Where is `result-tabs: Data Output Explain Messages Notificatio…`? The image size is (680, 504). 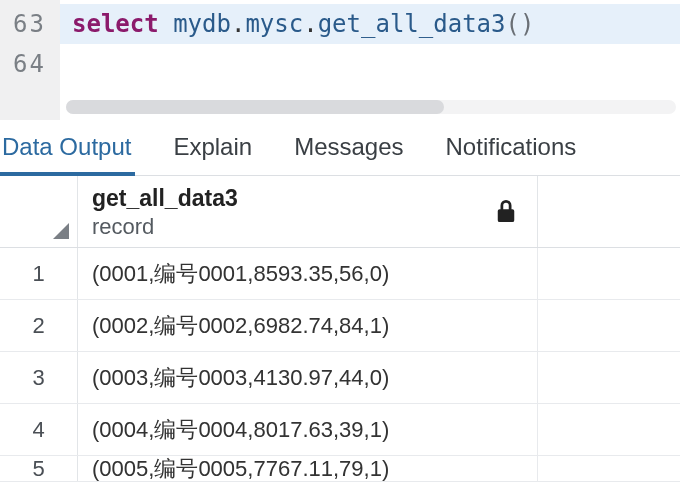
result-tabs: Data Output Explain Messages Notificatio… is located at coordinates (340, 148).